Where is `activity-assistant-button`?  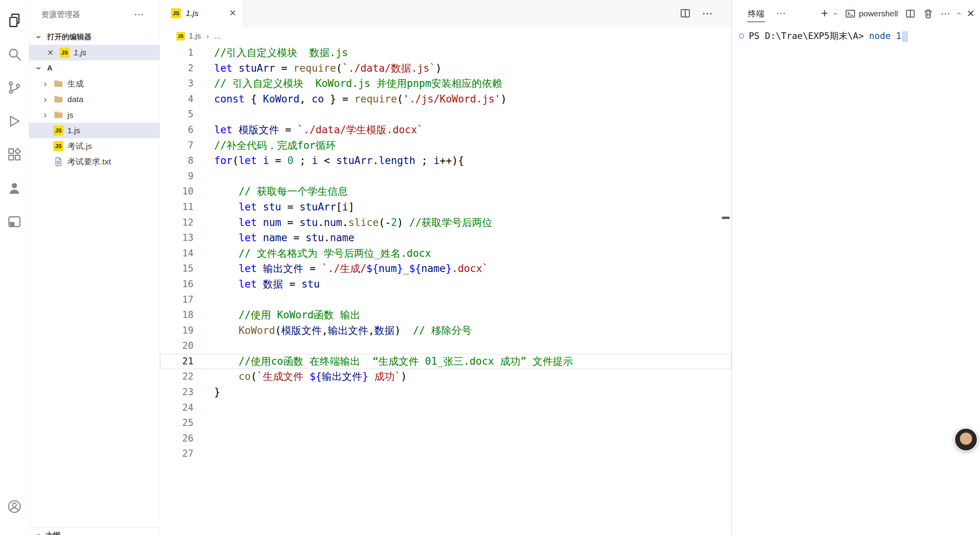 activity-assistant-button is located at coordinates (15, 188).